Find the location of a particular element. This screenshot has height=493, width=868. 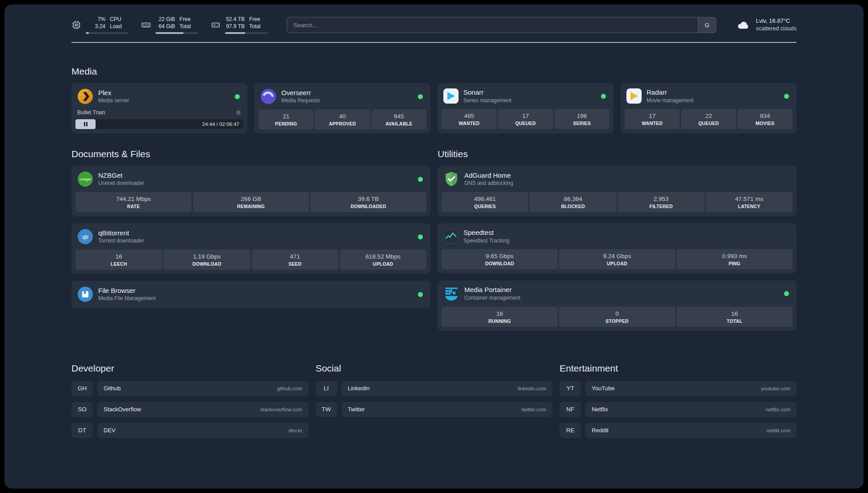

stat-upload: 9.24 Gbps UPLOAD is located at coordinates (617, 259).